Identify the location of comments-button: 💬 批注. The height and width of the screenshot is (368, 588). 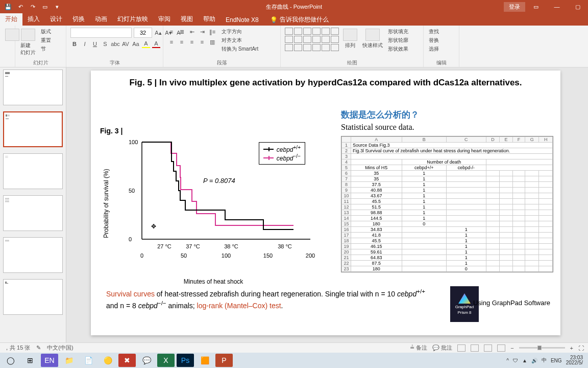
(442, 348).